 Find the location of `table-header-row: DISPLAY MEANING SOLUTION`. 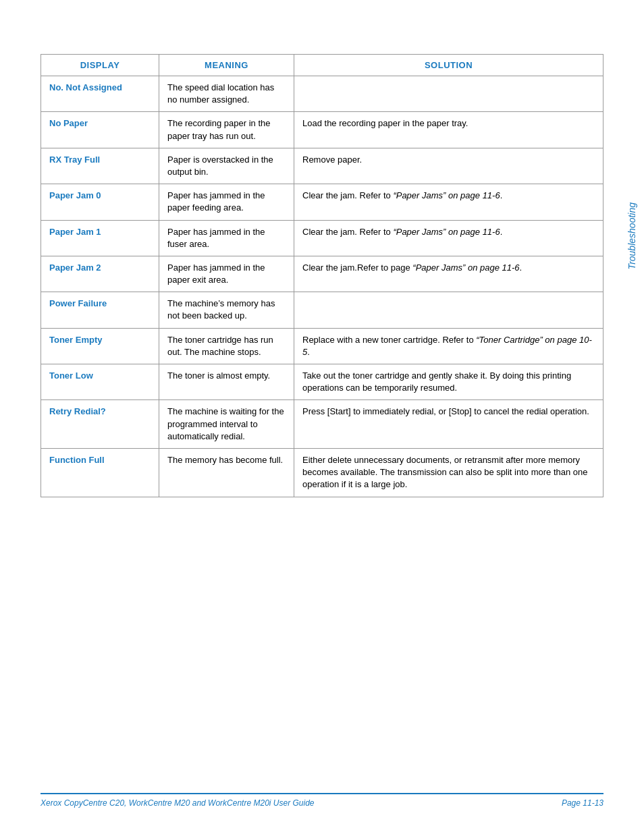

table-header-row: DISPLAY MEANING SOLUTION is located at coordinates (323, 65).